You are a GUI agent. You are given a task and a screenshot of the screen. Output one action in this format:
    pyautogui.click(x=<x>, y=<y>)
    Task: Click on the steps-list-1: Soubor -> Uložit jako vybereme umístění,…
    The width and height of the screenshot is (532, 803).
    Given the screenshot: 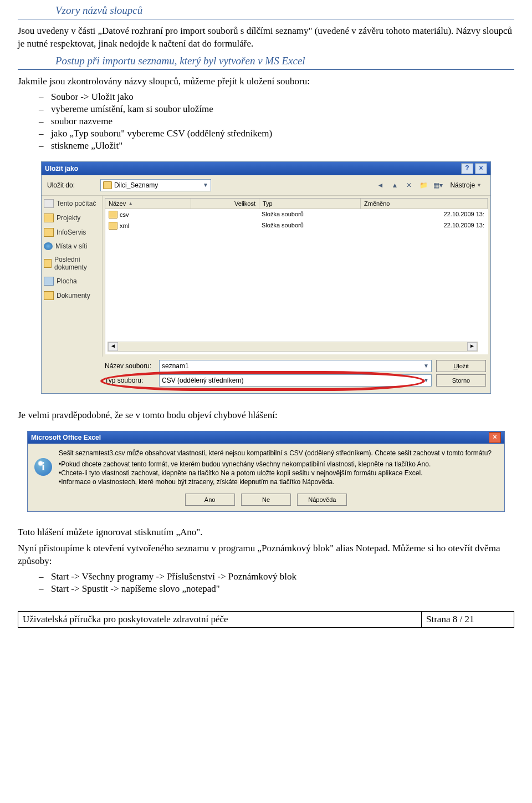 What is the action you would take?
    pyautogui.click(x=277, y=121)
    